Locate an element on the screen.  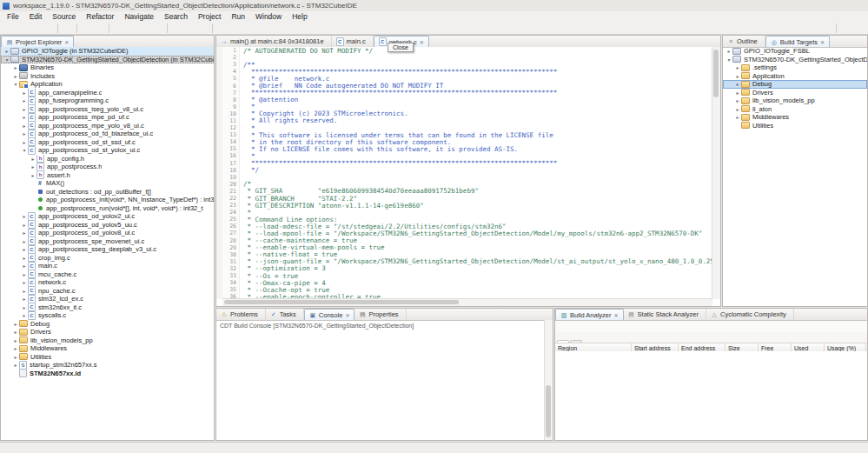
last-edit-icon is located at coordinates (222, 28).